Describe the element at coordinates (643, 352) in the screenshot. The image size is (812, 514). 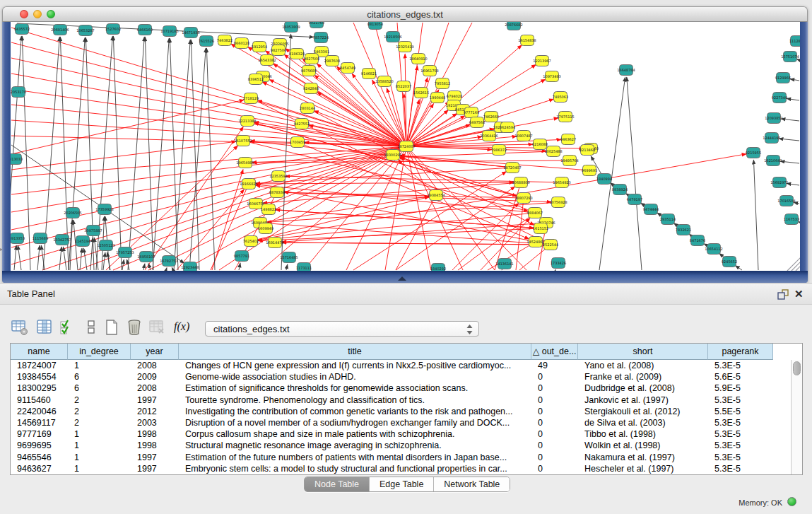
I see `column-header-short: short` at that location.